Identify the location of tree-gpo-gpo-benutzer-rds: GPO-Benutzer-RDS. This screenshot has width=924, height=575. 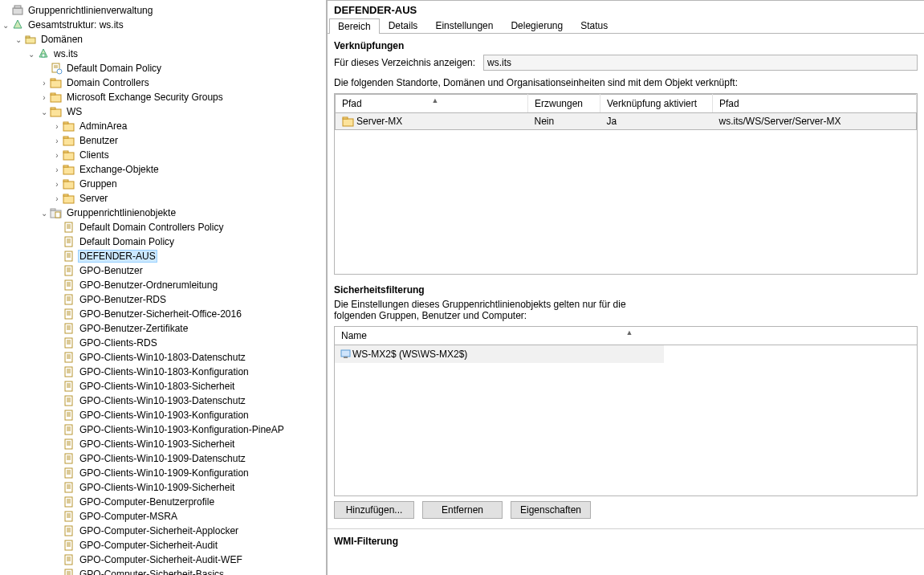
(163, 300).